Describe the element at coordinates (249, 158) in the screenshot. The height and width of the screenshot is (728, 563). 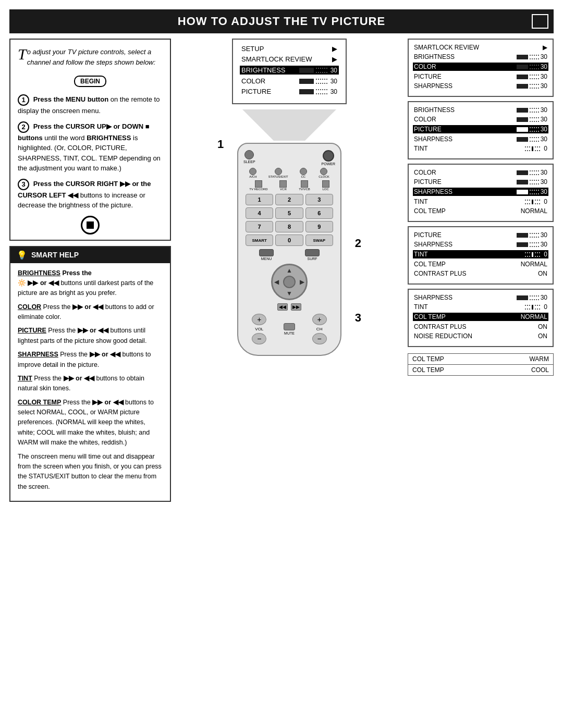
I see `sleep-btn-area: SLEEP` at that location.